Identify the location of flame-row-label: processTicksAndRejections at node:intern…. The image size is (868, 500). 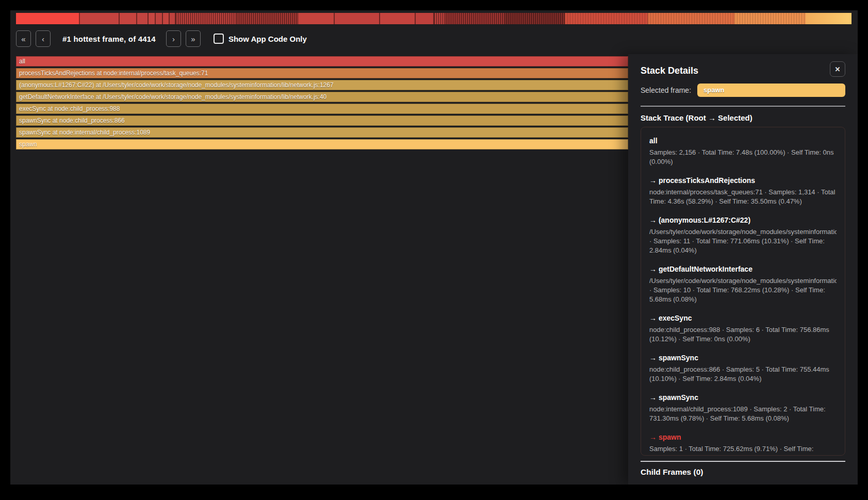
(322, 73).